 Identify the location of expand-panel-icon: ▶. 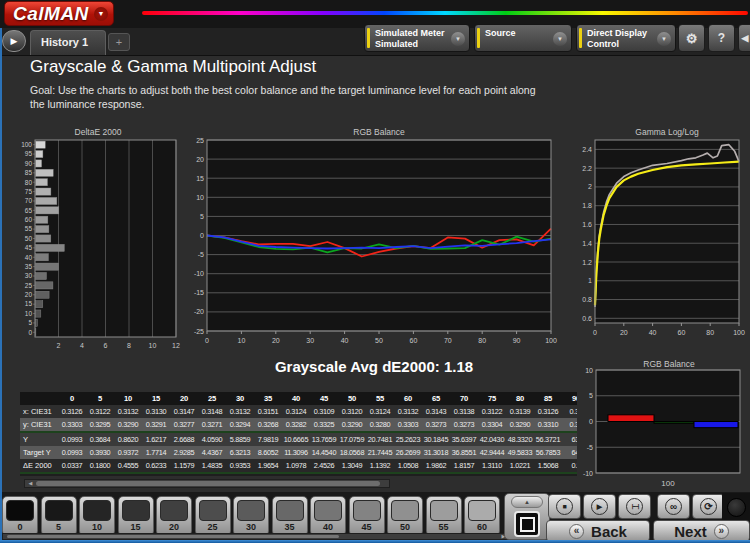
(14, 41).